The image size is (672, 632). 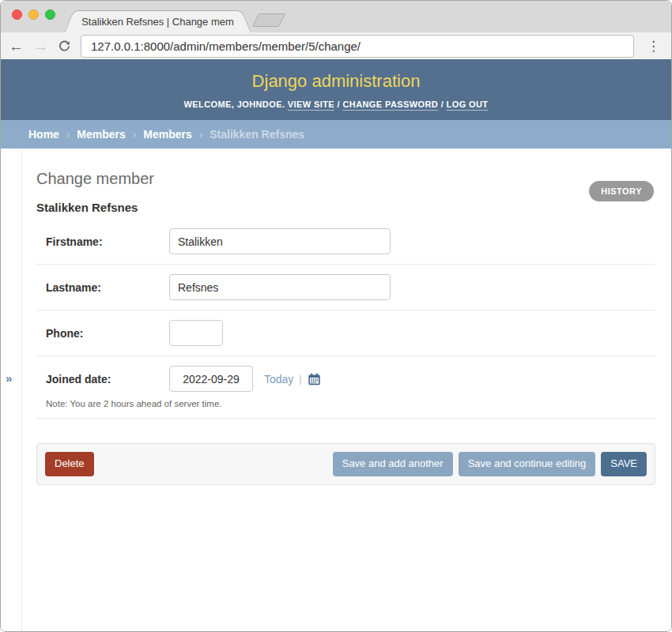 I want to click on lastname-label: Lastname:, so click(x=108, y=288).